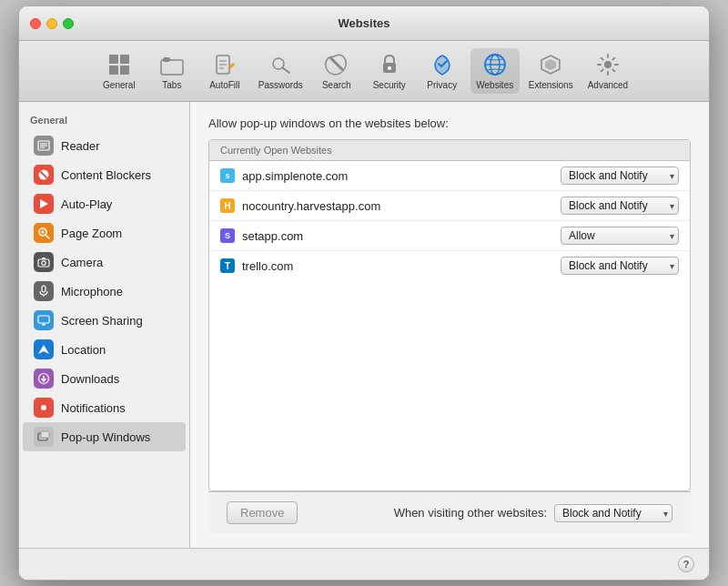 The height and width of the screenshot is (586, 728). I want to click on toolbar-label-advanced: Advanced, so click(608, 86).